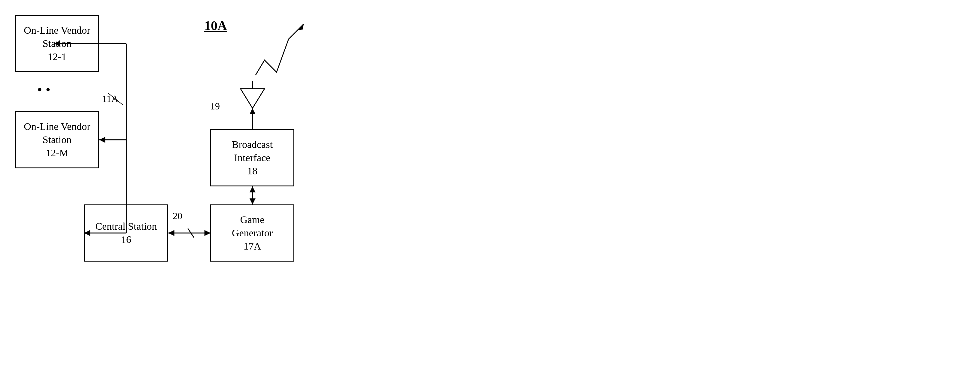 The image size is (980, 368). Describe the element at coordinates (57, 43) in the screenshot. I see `vendor-station-1-a: On-Line Vendor Station 12-1` at that location.